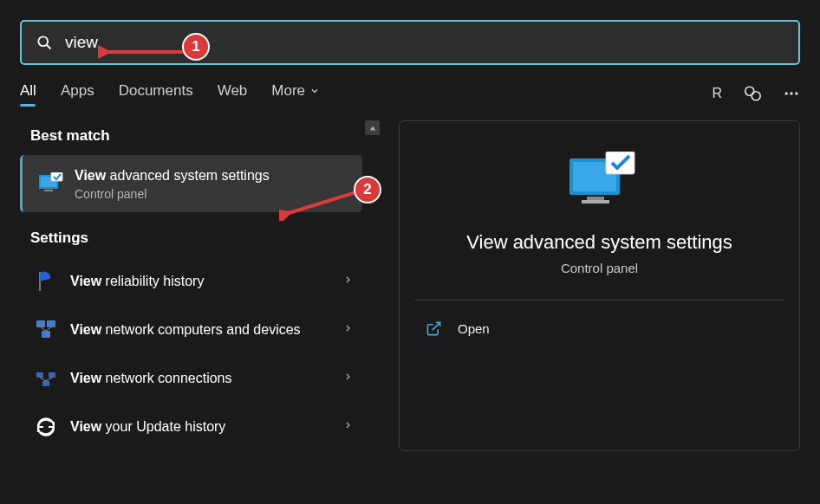 This screenshot has height=504, width=820. Describe the element at coordinates (191, 427) in the screenshot. I see `settings-item-update-history: View your Update history` at that location.